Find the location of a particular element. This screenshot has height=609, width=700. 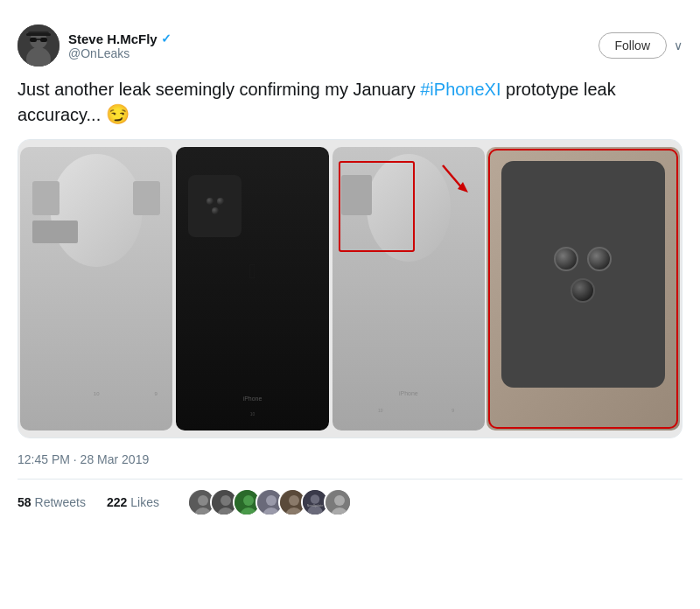

tweet-timestamp: 12:45 PM · 28 Mar 2019 is located at coordinates (350, 458).